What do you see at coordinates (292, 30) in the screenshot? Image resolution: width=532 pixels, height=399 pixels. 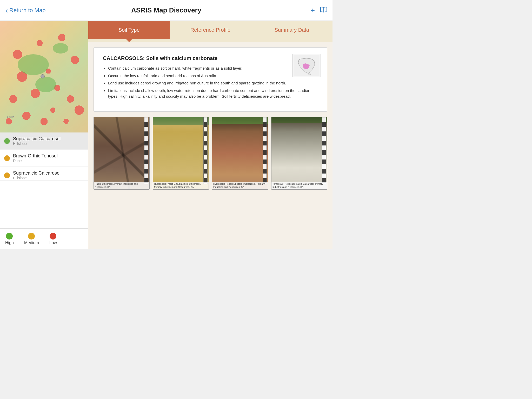 I see `tab-summary-data: Summary Data` at bounding box center [292, 30].